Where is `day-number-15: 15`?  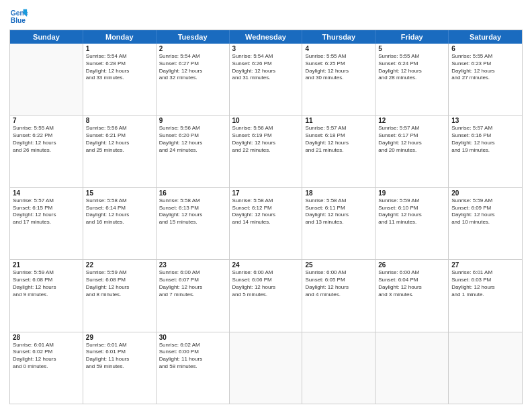 day-number-15: 15 is located at coordinates (120, 193).